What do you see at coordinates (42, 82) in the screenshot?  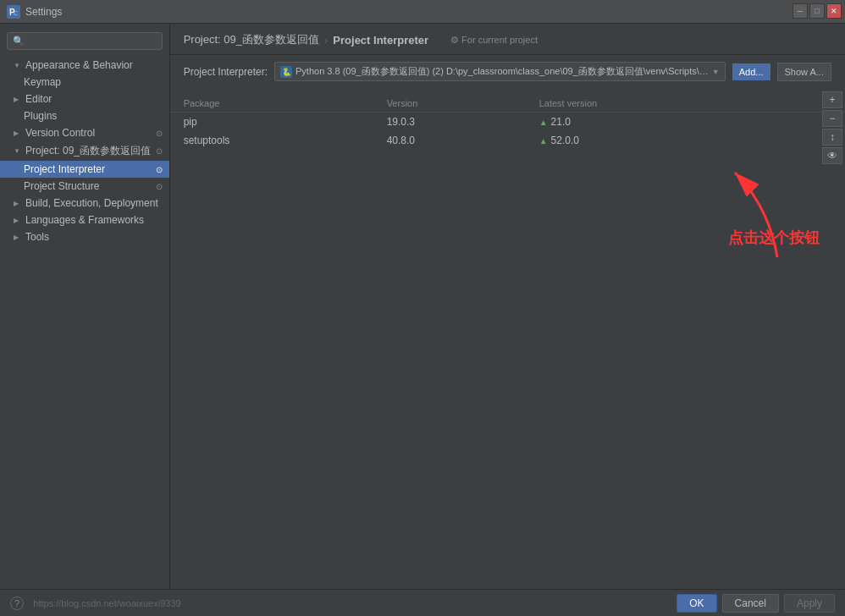 I see `sidebar-item-label: Keymap` at bounding box center [42, 82].